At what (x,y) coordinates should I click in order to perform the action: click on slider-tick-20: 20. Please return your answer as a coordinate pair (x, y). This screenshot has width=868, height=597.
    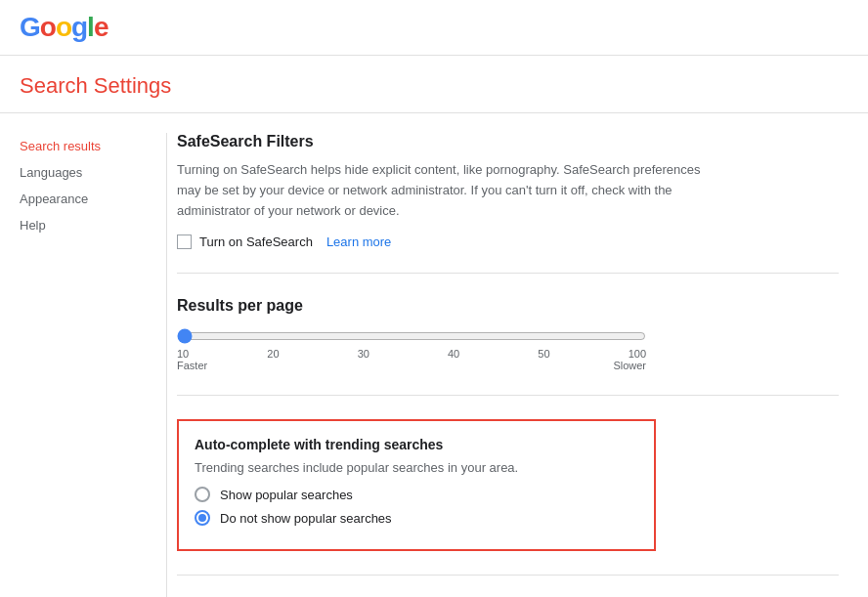
    Looking at the image, I should click on (273, 354).